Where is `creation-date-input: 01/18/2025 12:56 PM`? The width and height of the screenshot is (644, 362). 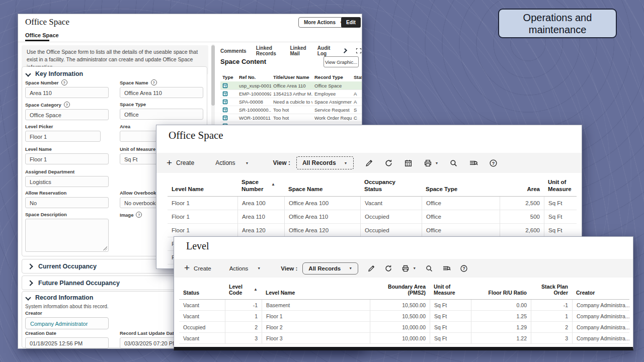 creation-date-input: 01/18/2025 12:56 PM is located at coordinates (67, 343).